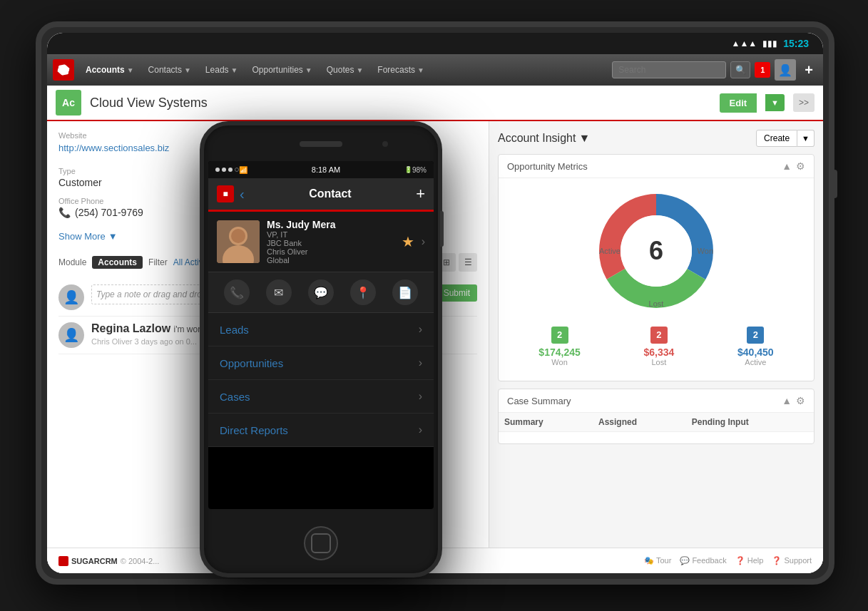 The image size is (868, 611). I want to click on menu-item-opportunities: Opportunities ›, so click(321, 364).